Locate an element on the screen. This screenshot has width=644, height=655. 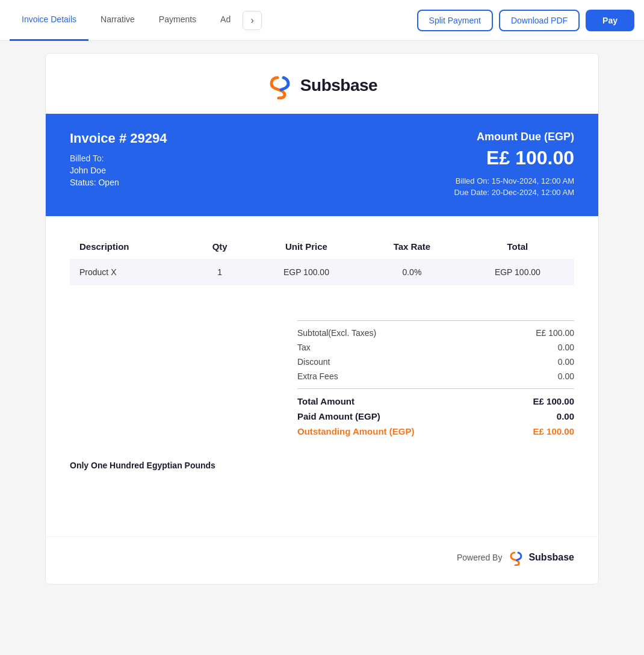
summary-tax: Tax 0.00 is located at coordinates (436, 347).